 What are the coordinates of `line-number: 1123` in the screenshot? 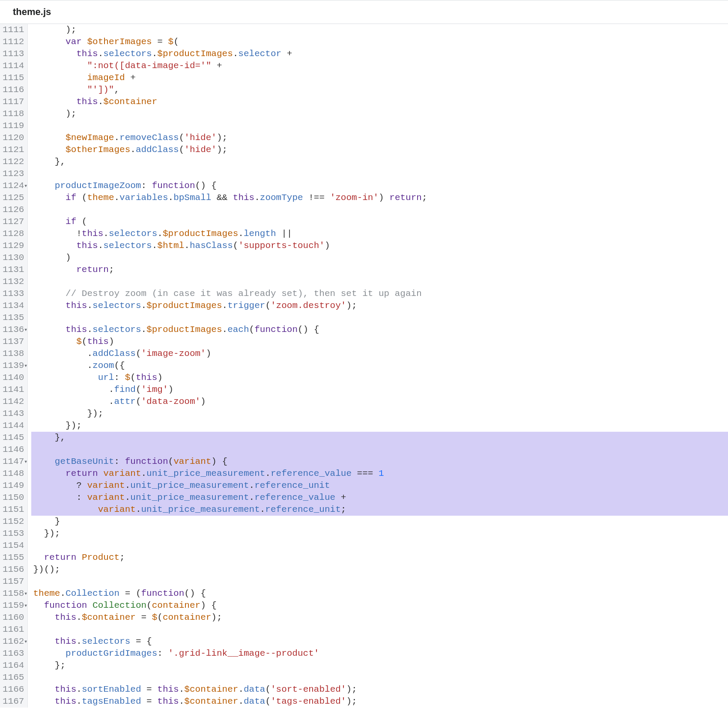 It's located at (13, 174).